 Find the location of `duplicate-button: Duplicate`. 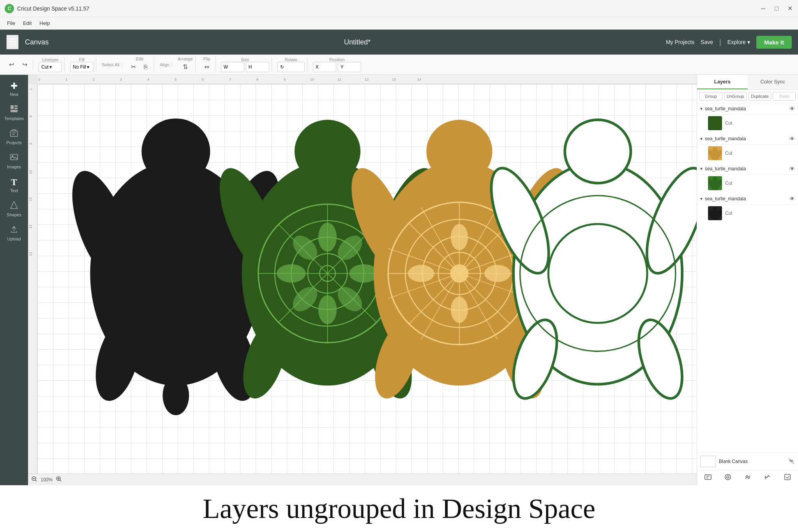

duplicate-button: Duplicate is located at coordinates (760, 96).